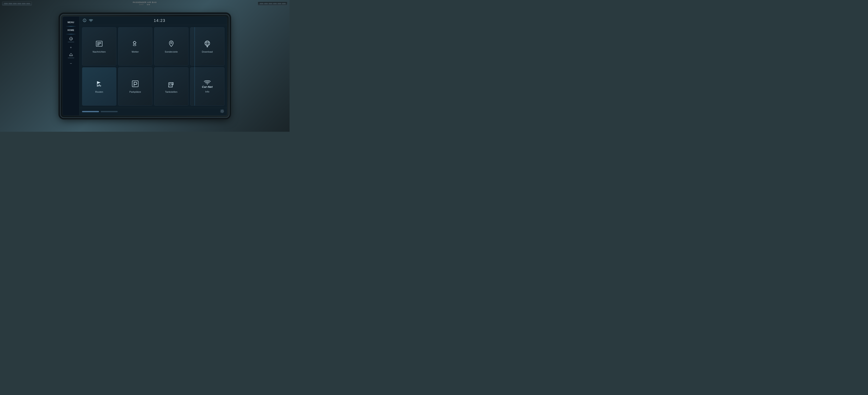  I want to click on bottom-bar, so click(153, 111).